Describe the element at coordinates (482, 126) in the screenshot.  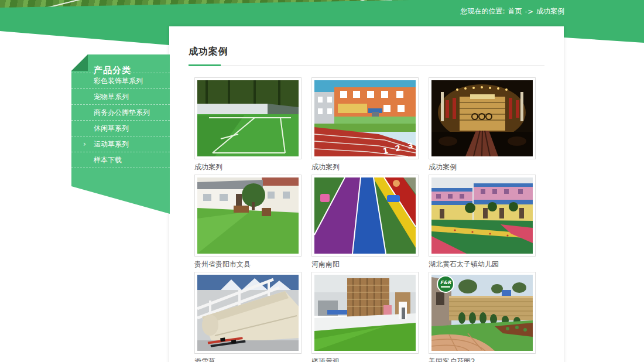
I see `case-cell: 成功案例` at that location.